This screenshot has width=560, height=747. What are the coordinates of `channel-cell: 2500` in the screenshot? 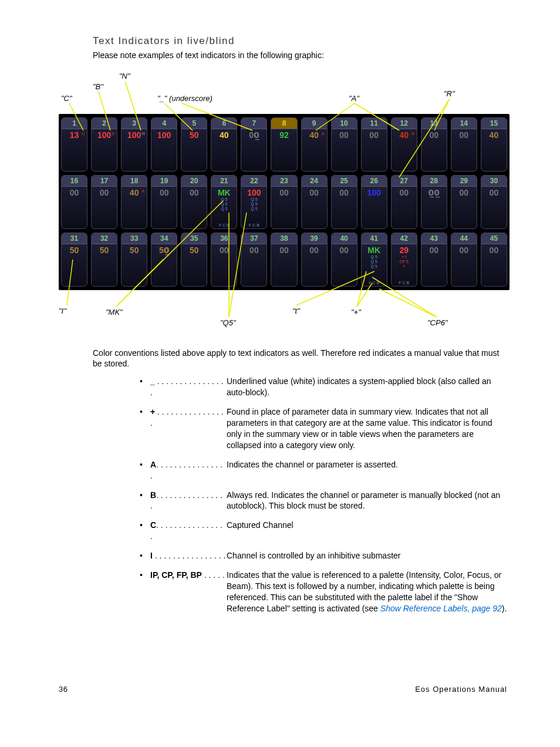 It's located at (344, 202).